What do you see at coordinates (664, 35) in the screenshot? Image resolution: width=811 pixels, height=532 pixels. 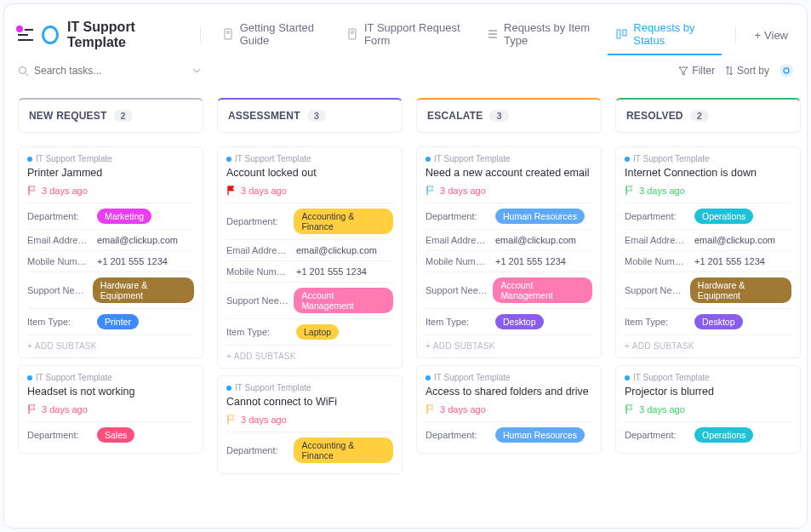 I see `tab-by-status: Requests by Status` at bounding box center [664, 35].